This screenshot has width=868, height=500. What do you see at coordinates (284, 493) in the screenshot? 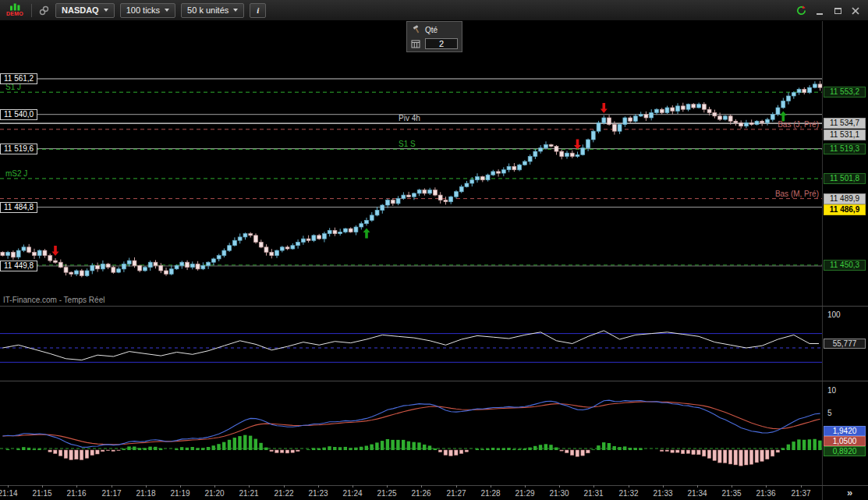
I see `time-label: 21:22` at bounding box center [284, 493].